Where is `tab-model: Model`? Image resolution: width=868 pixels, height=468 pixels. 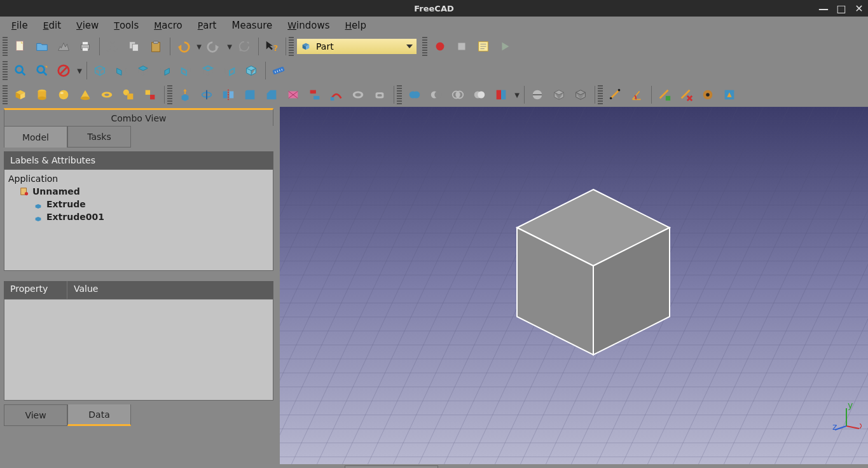 tab-model: Model is located at coordinates (36, 137).